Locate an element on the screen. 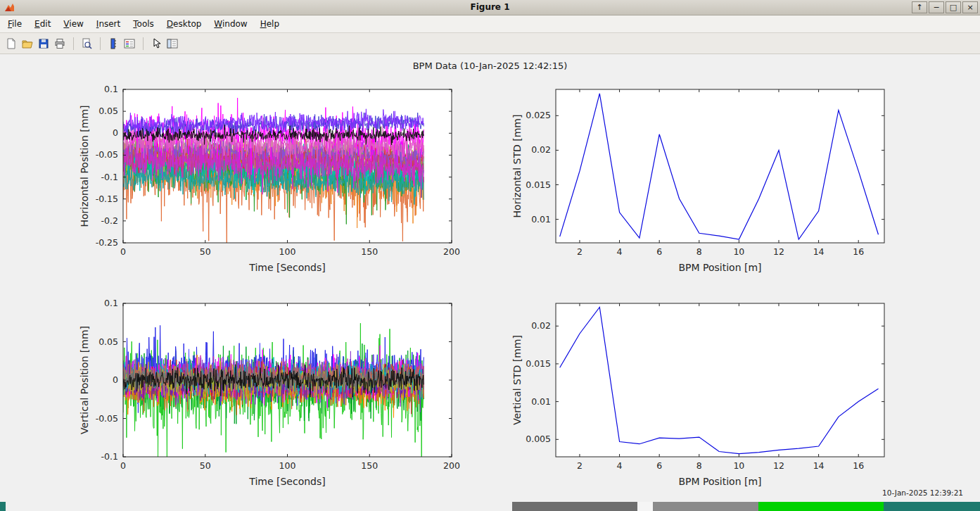 The width and height of the screenshot is (980, 511). figure-toolbar is located at coordinates (490, 44).